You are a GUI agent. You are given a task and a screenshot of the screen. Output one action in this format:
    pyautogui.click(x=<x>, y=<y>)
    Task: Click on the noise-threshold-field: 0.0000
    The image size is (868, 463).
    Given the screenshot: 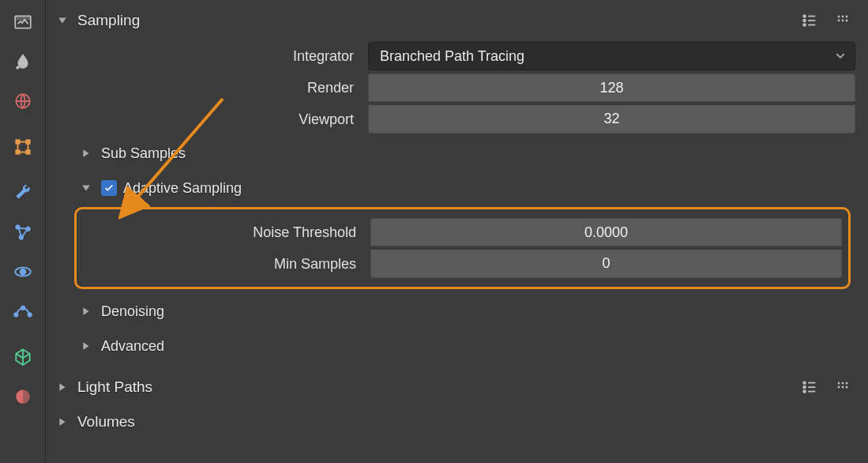 What is the action you would take?
    pyautogui.click(x=607, y=232)
    